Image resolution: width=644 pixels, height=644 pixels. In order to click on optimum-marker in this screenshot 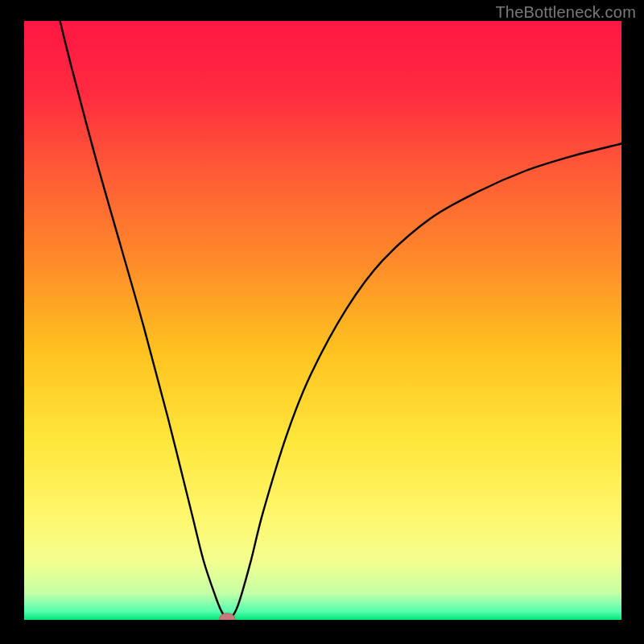, I will do `click(227, 618)`.